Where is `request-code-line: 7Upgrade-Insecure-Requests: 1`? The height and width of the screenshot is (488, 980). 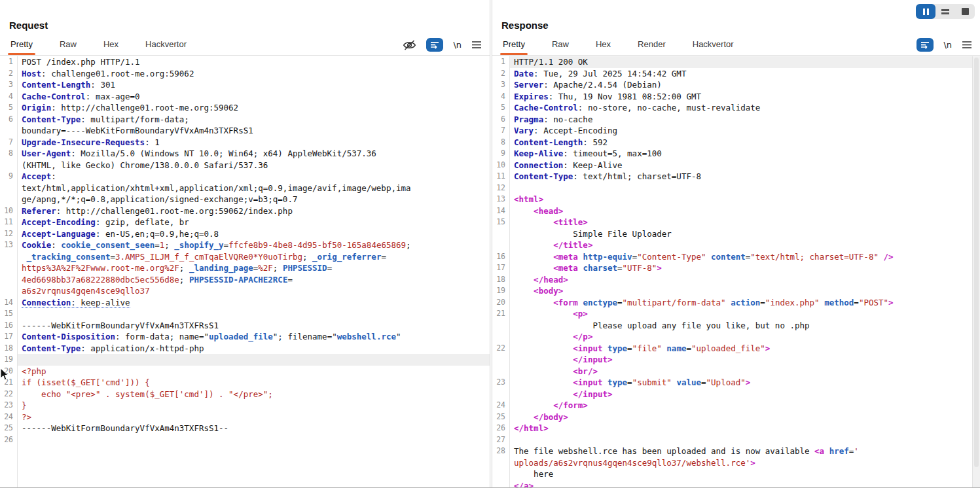 request-code-line: 7Upgrade-Insecure-Requests: 1 is located at coordinates (245, 143).